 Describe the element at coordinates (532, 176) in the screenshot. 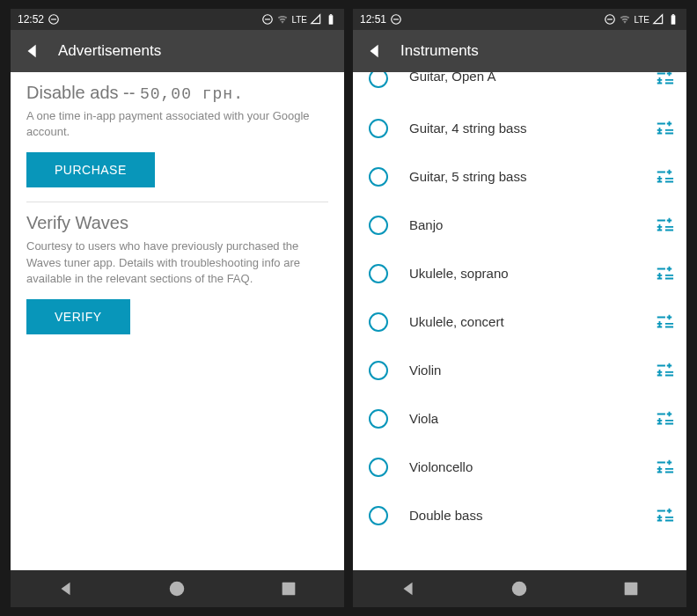

I see `instrument-label: Guitar, 5 string bass` at that location.